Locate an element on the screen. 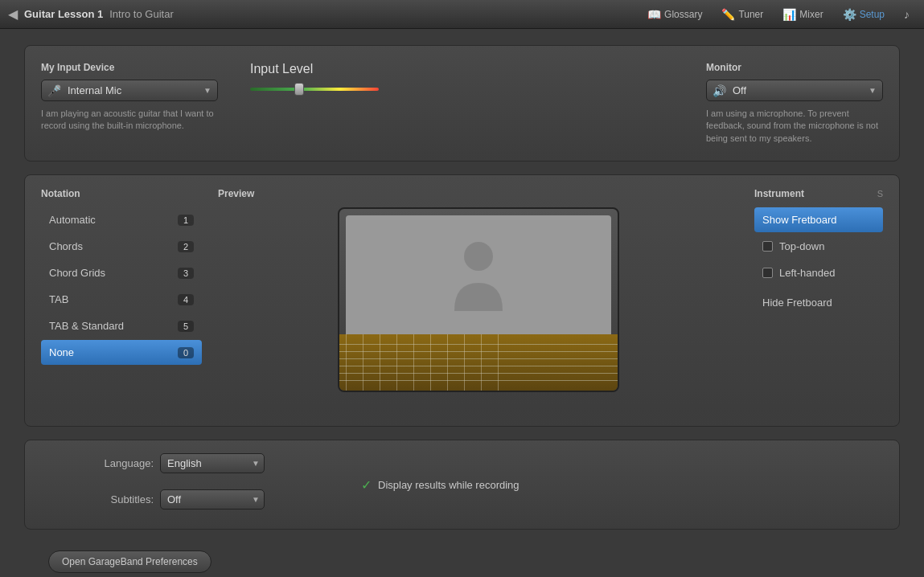 The width and height of the screenshot is (924, 577). notation-item-automatic: Automatic 1 is located at coordinates (121, 220).